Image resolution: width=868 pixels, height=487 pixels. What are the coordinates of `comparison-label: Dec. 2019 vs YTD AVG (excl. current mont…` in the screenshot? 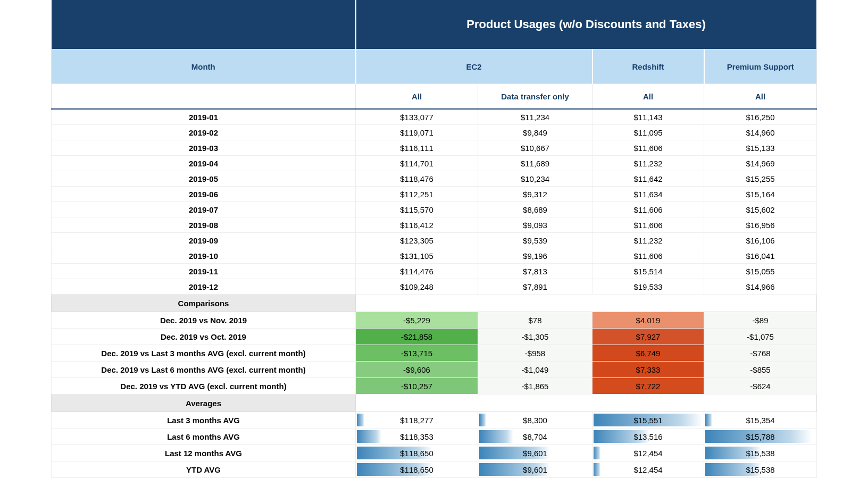 It's located at (204, 386).